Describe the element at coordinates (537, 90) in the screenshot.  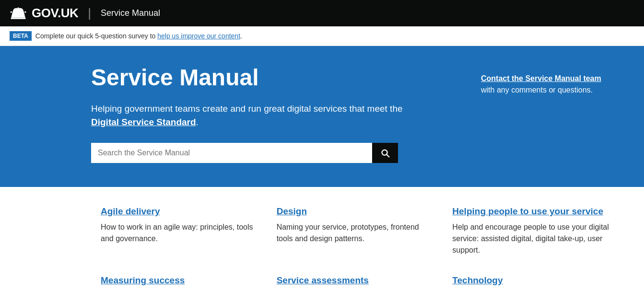
I see `contact-text-after: with any comments or questions.` at that location.